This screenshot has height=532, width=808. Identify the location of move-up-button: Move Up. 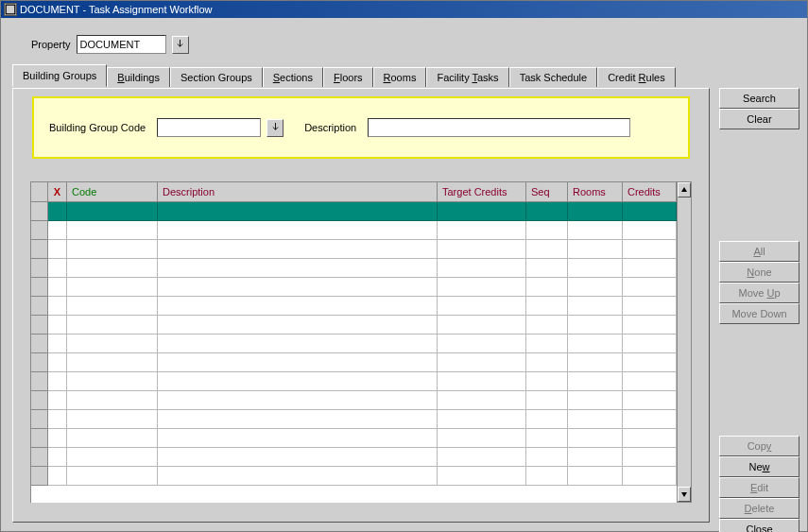
(760, 293).